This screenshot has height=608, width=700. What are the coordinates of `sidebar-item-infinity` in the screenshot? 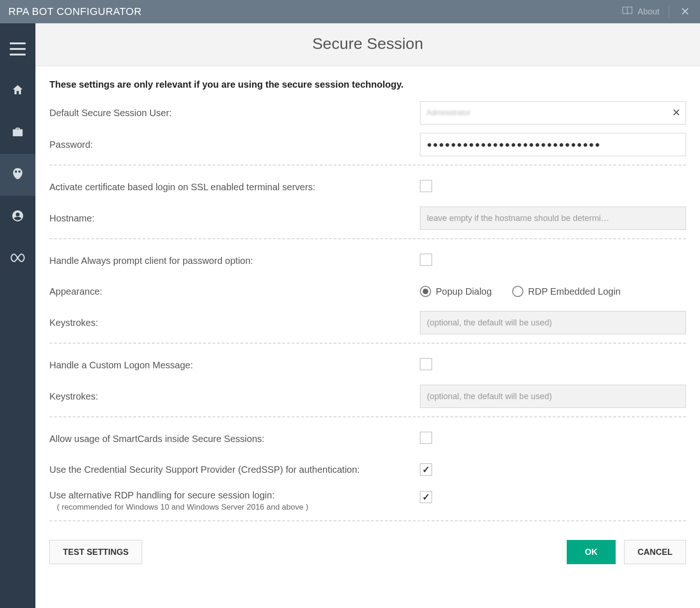 It's located at (18, 259).